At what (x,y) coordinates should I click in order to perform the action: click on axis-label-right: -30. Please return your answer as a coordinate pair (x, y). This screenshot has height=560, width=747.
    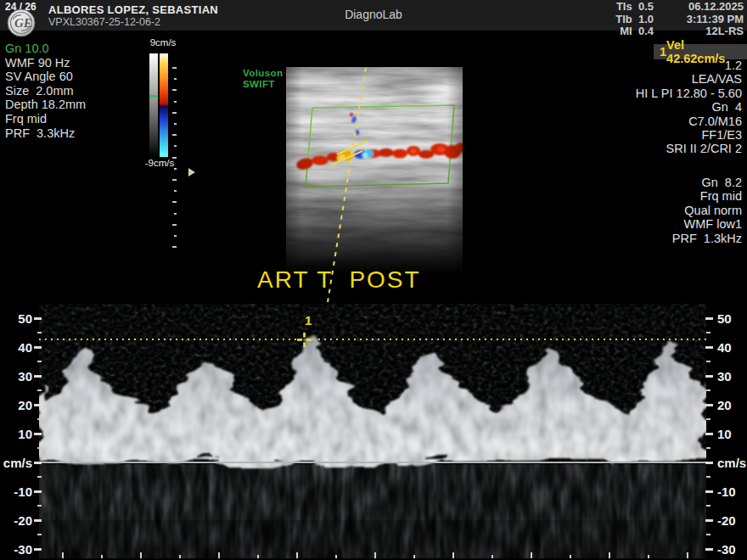
    Looking at the image, I should click on (732, 550).